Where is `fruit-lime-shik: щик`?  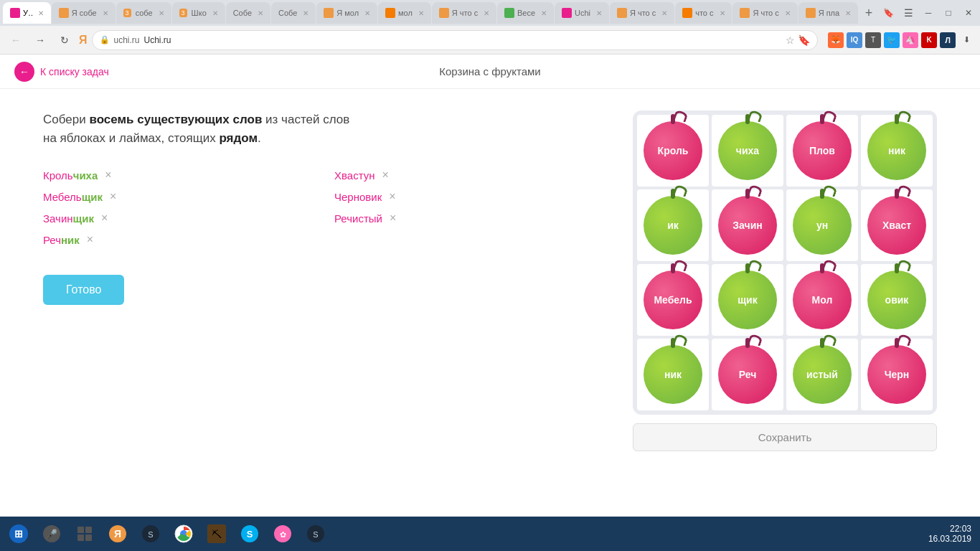
fruit-lime-shik: щик is located at coordinates (748, 300).